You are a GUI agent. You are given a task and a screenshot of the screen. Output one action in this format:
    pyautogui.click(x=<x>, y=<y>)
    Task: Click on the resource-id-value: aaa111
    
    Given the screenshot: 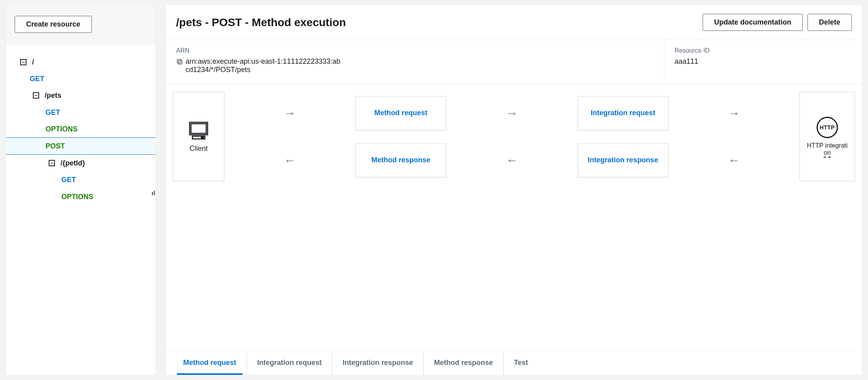 What is the action you would take?
    pyautogui.click(x=754, y=62)
    